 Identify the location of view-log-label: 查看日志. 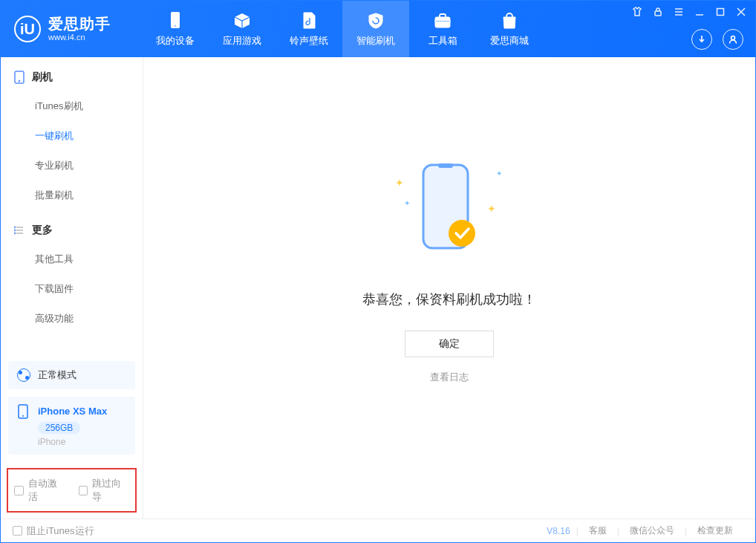
(449, 377).